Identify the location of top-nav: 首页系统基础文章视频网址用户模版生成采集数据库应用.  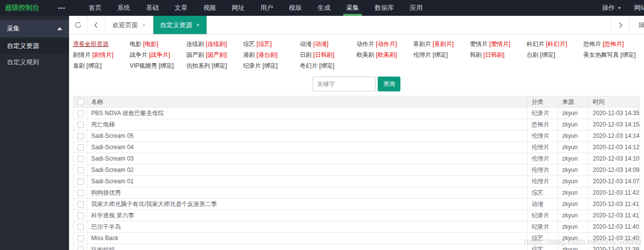
(255, 8).